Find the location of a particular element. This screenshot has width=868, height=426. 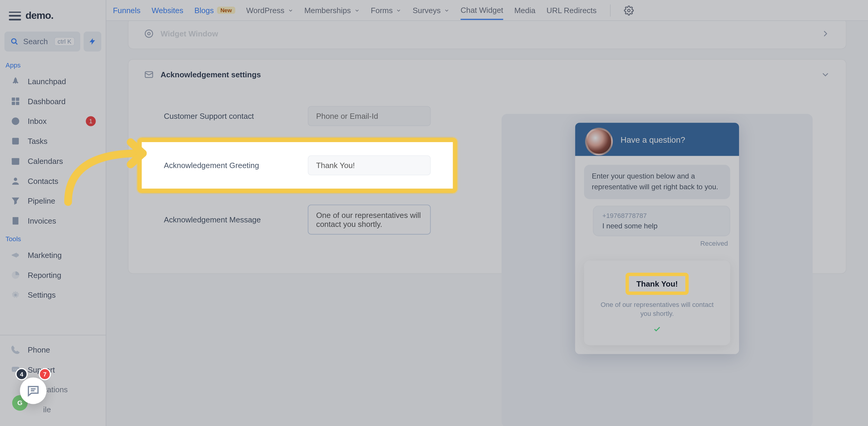

ack-panel-header: Acknowledgement settings is located at coordinates (487, 75).